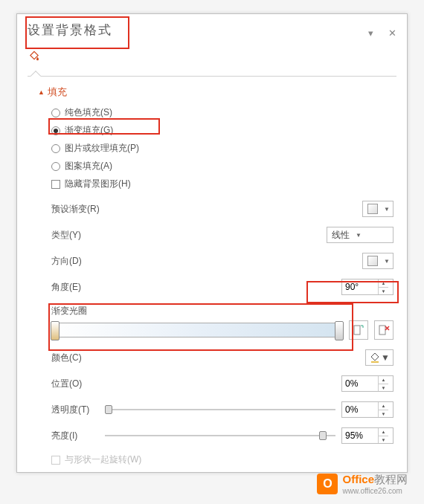 The image size is (424, 504). I want to click on angle-input, so click(360, 287).